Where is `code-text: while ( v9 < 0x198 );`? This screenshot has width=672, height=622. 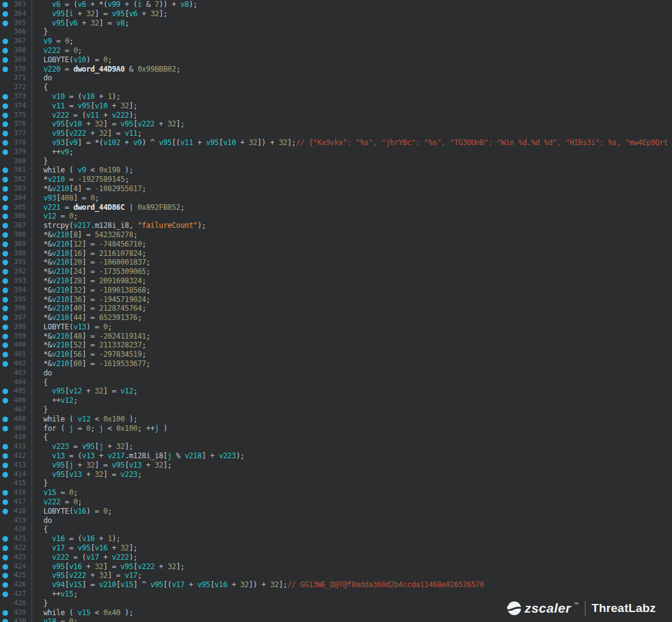
code-text: while ( v9 < 0x198 ); is located at coordinates (83, 171).